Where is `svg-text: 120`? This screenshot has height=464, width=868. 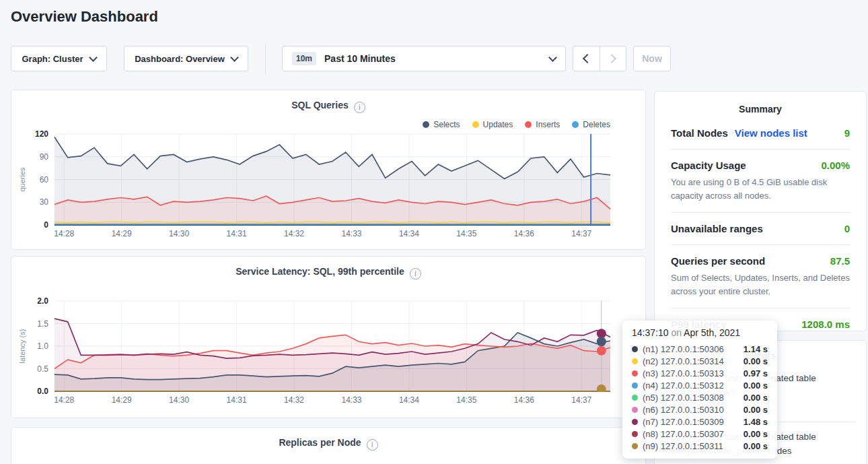
svg-text: 120 is located at coordinates (42, 134).